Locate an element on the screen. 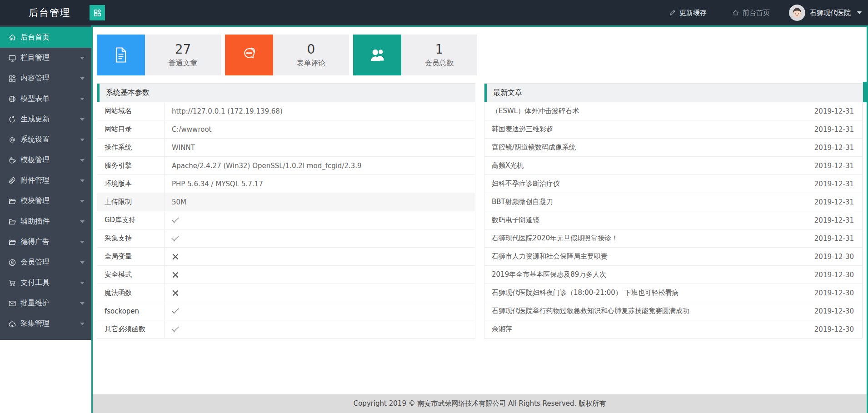  rights-link: 版权所有 is located at coordinates (592, 403).